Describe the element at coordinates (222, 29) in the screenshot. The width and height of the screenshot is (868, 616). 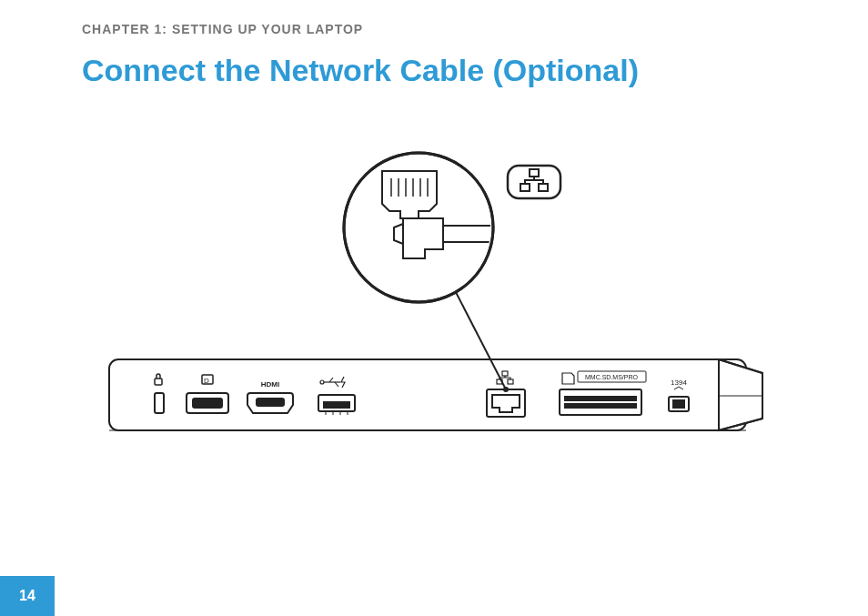
I see `chapter-label: CHAPTER 1: SETTING UP YOUR LAPTOP` at that location.